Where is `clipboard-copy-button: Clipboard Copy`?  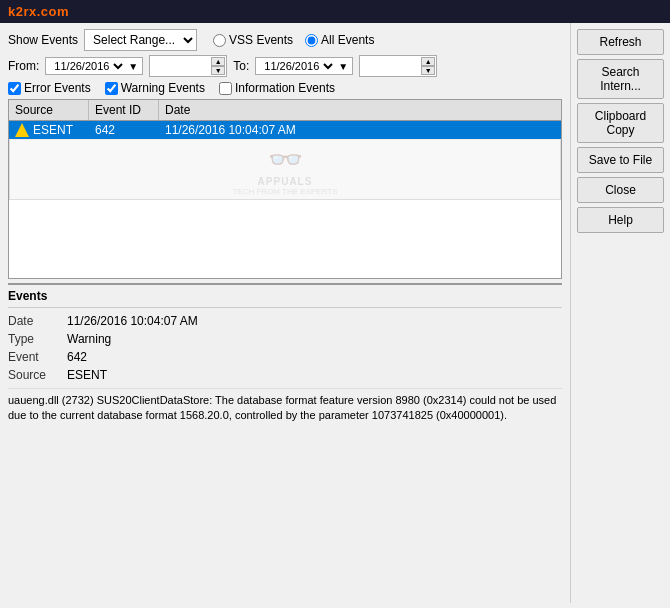
clipboard-copy-button: Clipboard Copy is located at coordinates (620, 123).